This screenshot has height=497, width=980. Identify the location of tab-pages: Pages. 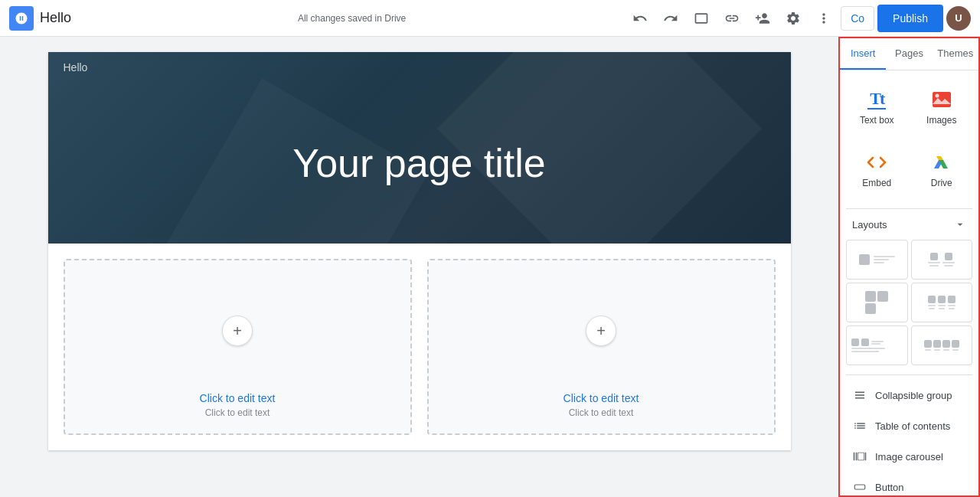
(909, 54).